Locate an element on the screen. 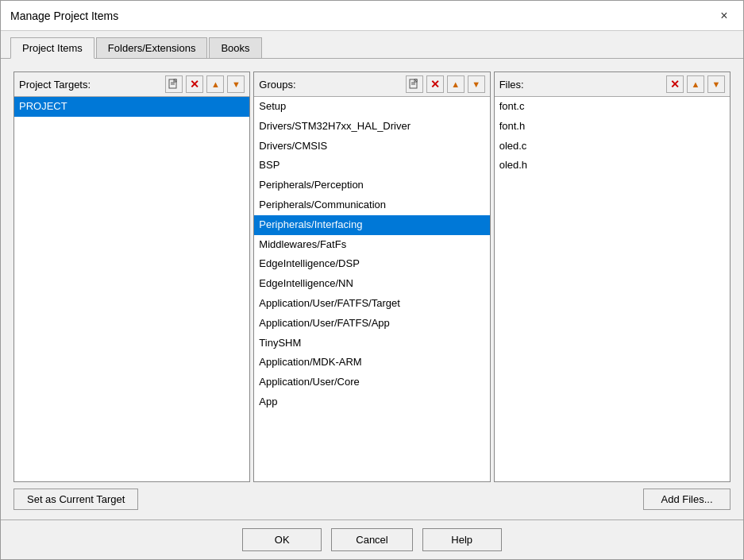 This screenshot has height=560, width=744. groups-header: Groups: ✕ ▲ is located at coordinates (372, 84).